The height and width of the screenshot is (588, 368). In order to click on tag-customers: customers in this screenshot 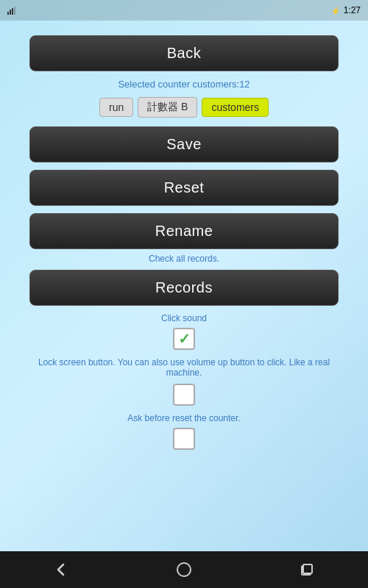, I will do `click(236, 107)`.